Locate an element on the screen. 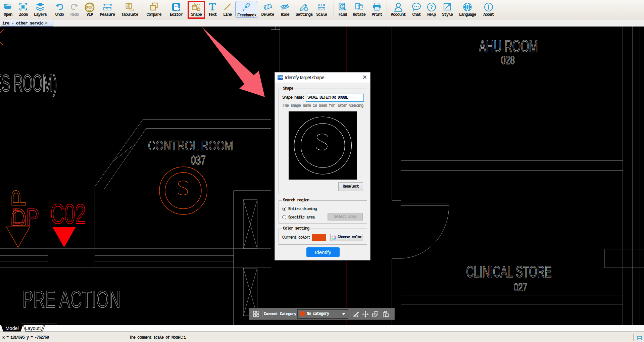 This screenshot has width=644, height=342. svg-text: C02 is located at coordinates (68, 213).